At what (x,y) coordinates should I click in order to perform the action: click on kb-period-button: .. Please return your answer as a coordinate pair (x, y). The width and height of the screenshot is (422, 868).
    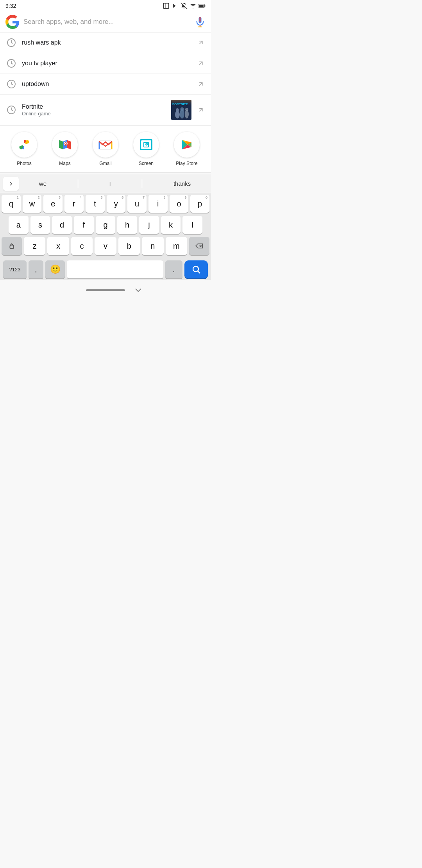
    Looking at the image, I should click on (174, 269).